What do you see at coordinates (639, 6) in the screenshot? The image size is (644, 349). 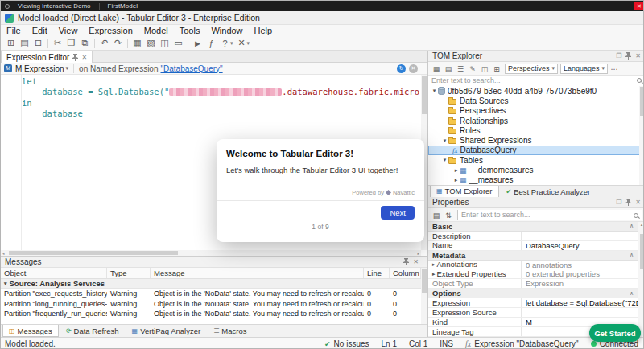 I see `demo-close-button: ✕` at bounding box center [639, 6].